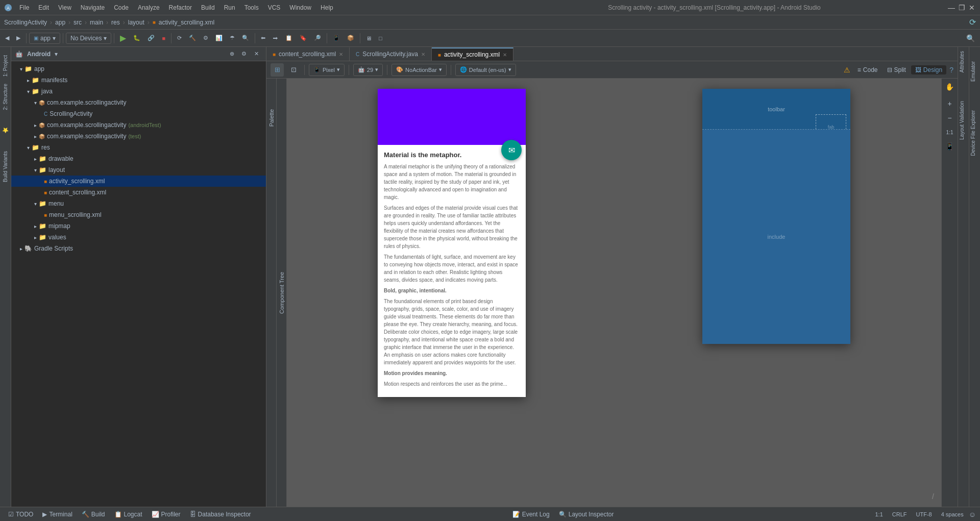  I want to click on close-panel-button: ✕, so click(256, 54).